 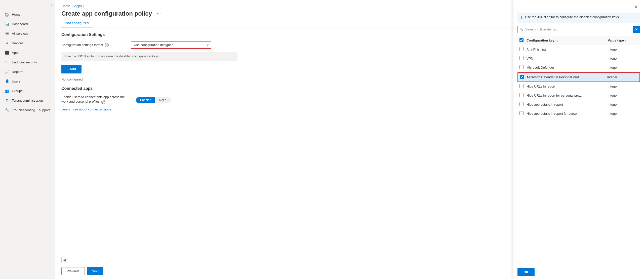 What do you see at coordinates (64, 260) in the screenshot?
I see `scroll-left-button: ◀` at bounding box center [64, 260].